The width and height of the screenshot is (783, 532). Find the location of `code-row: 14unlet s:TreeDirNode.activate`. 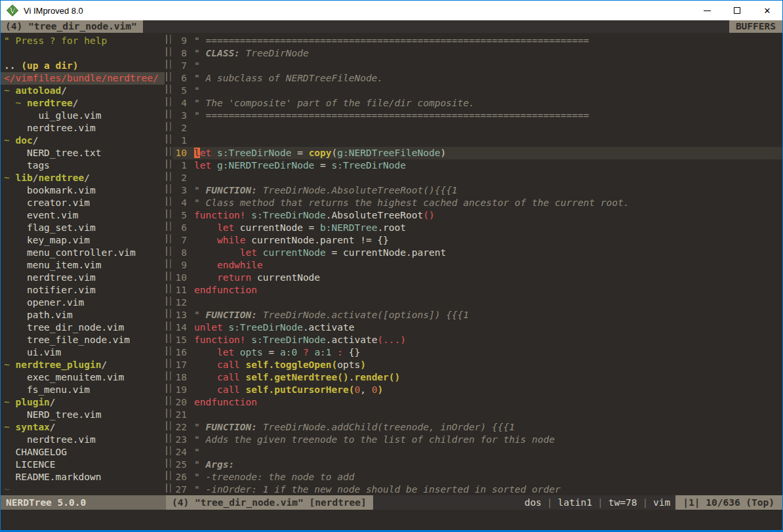

code-row: 14unlet s:TreeDirNode.activate is located at coordinates (477, 328).